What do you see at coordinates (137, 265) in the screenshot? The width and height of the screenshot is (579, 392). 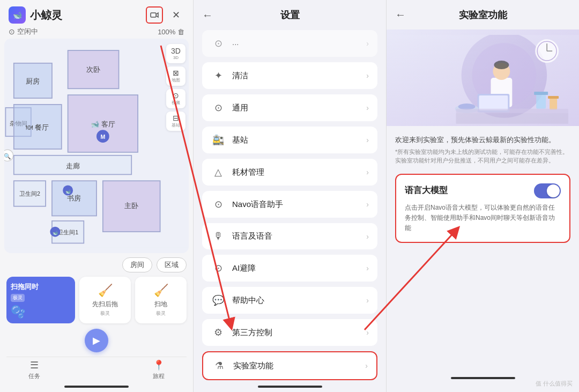 I see `room-tab: 房间` at bounding box center [137, 265].